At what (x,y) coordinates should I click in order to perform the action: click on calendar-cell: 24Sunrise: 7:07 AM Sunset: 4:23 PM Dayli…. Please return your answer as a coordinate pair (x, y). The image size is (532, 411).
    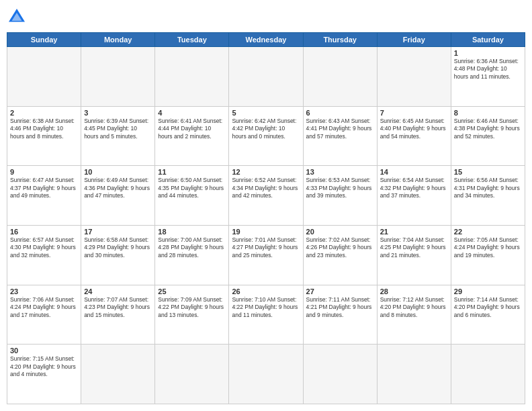
    Looking at the image, I should click on (118, 314).